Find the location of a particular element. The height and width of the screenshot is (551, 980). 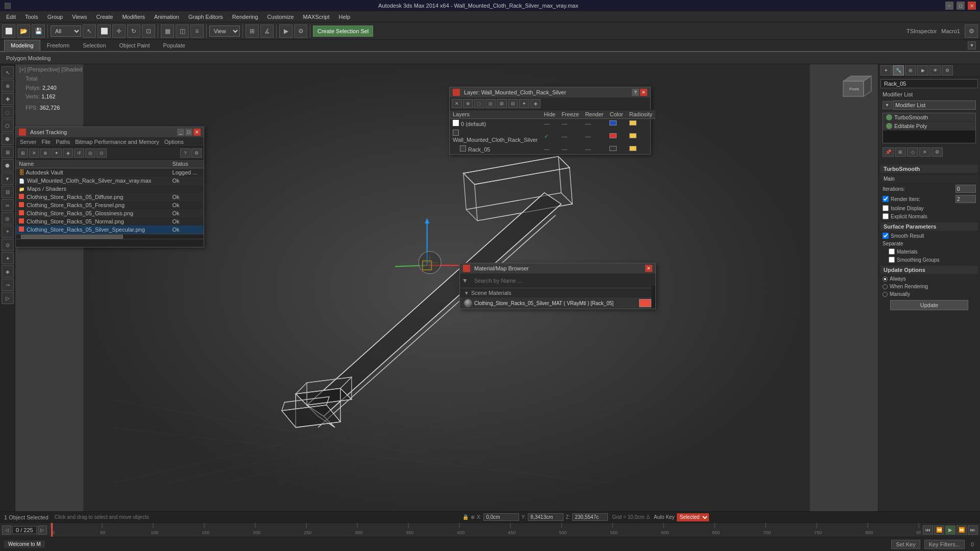

layer-panel-header: Layer: Wall_Mounted_Cloth_Rack_Silver ? … is located at coordinates (550, 92).